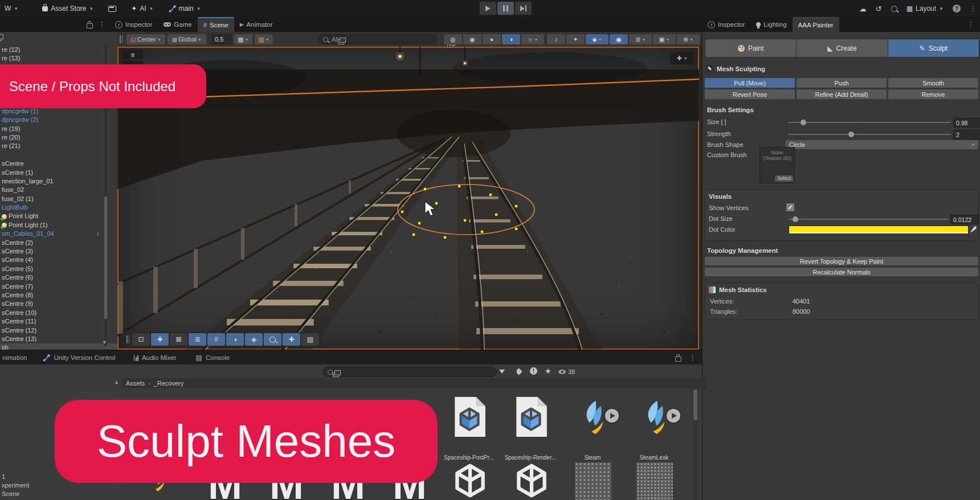 The image size is (980, 500). I want to click on hierarchy-item: sCentre (4) ›, so click(59, 260).